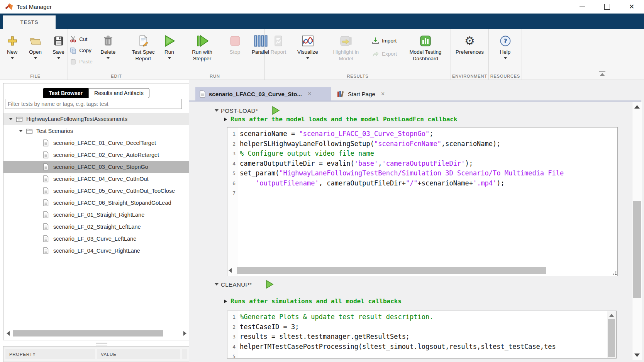 This screenshot has width=644, height=362. What do you see at coordinates (96, 250) in the screenshot?
I see `tree-item: scenario_LF_04_Curve_RightLane` at bounding box center [96, 250].